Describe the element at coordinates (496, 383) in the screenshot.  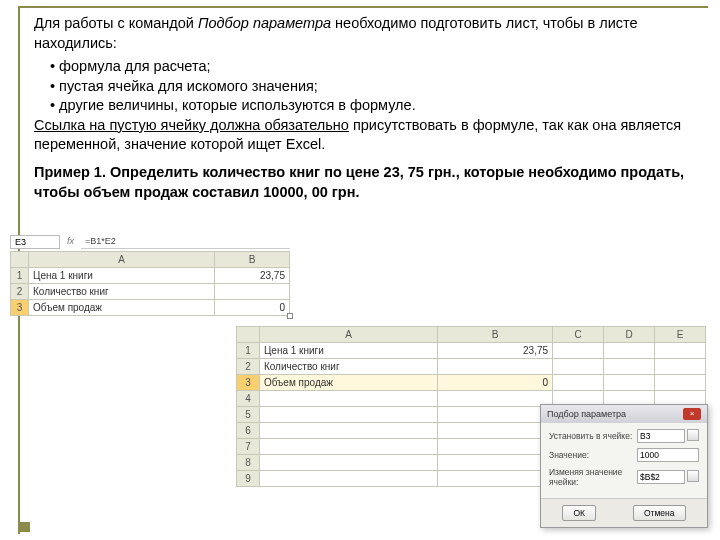
I see `cell: 0` at that location.